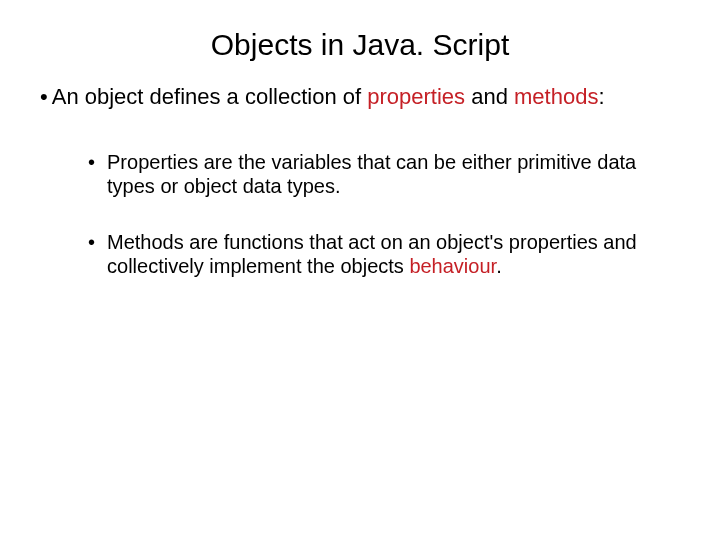  I want to click on highlight-methods: methods, so click(556, 96).